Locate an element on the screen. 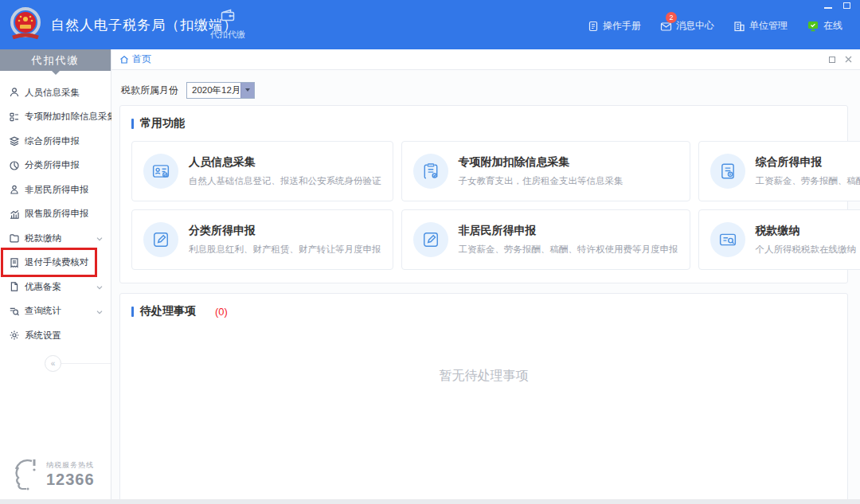  hotline-label: 纳税服务热线 is located at coordinates (70, 465).